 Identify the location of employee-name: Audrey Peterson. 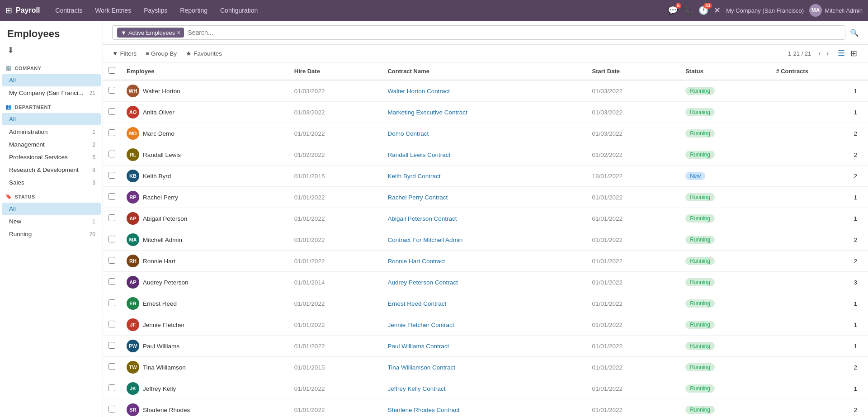
(165, 282).